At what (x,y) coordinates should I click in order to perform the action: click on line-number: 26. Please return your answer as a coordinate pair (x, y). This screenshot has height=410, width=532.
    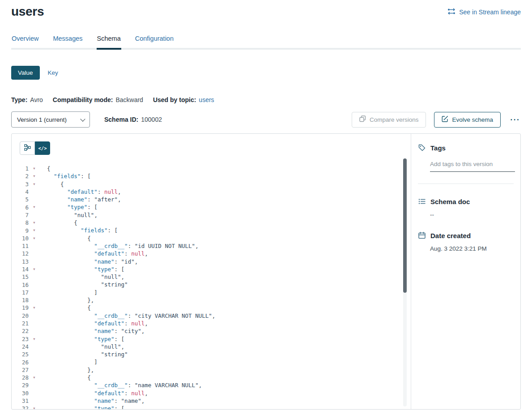
    Looking at the image, I should click on (20, 363).